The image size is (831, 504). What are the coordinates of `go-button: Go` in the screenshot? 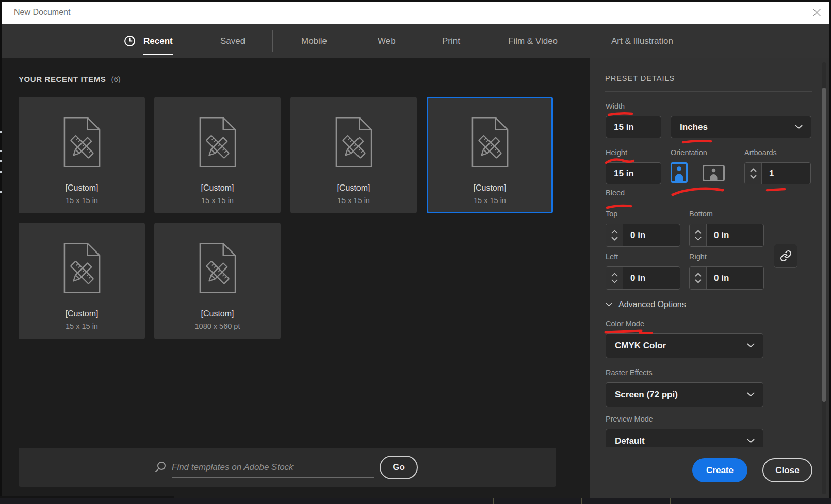 It's located at (399, 467).